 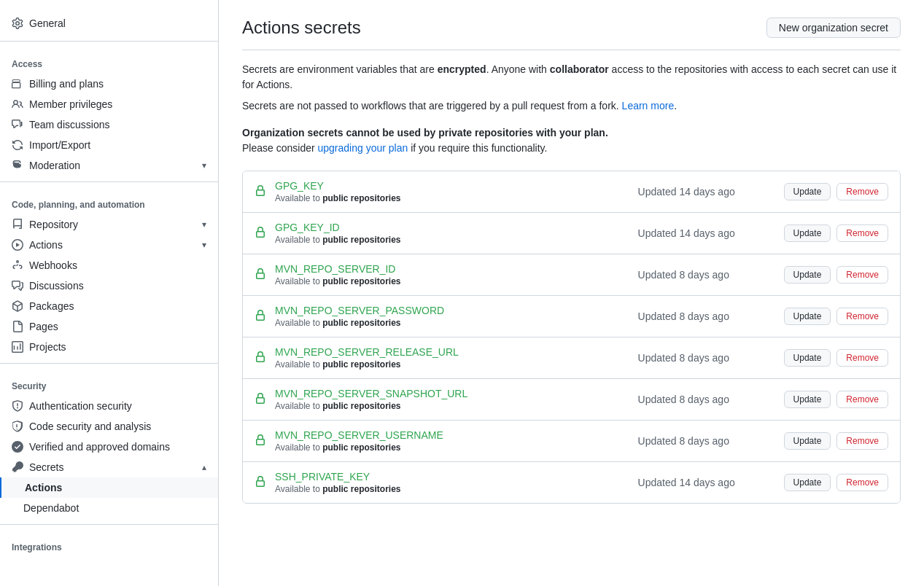 I want to click on table-row: MVN_REPO_SERVER_ID Available to public r…, so click(x=572, y=276).